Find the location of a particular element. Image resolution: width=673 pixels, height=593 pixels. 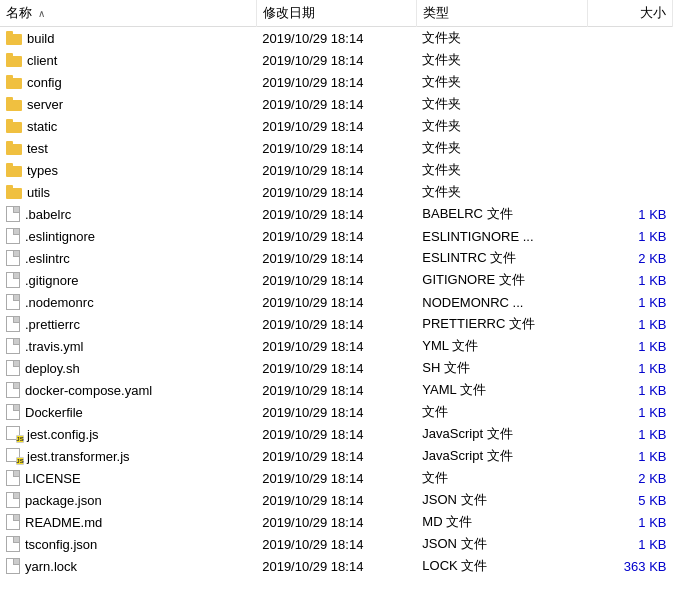

file-name-text: server is located at coordinates (45, 104).